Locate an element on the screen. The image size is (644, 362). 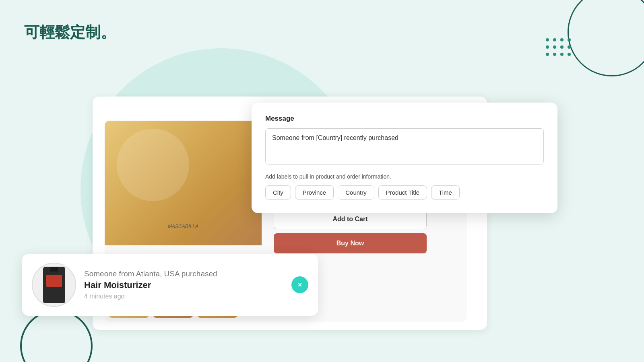
label-tag-country: Country is located at coordinates (356, 192).